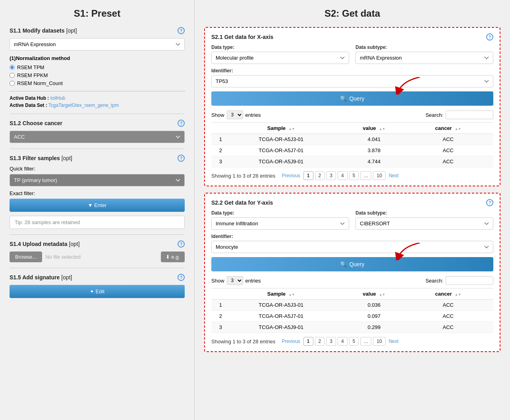  I want to click on set-link: TcgaTargetGtex_rsem_gene_tpm, so click(83, 105).